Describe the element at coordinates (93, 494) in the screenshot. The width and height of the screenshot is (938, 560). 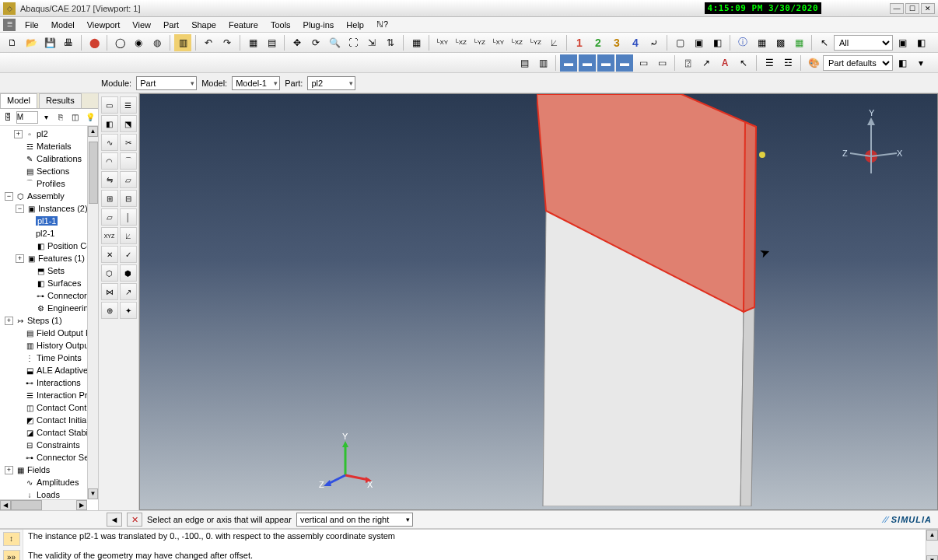
I see `scroll-down-icon: ▼` at that location.